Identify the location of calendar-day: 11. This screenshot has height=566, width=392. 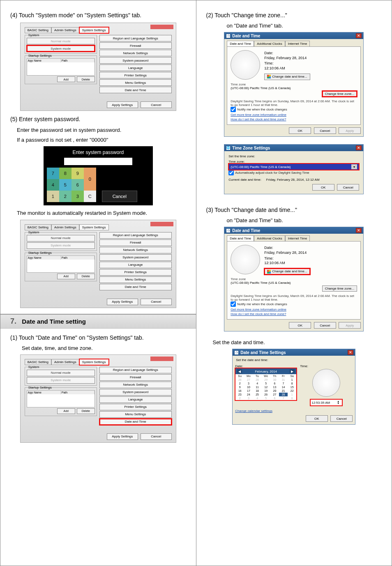
(257, 387).